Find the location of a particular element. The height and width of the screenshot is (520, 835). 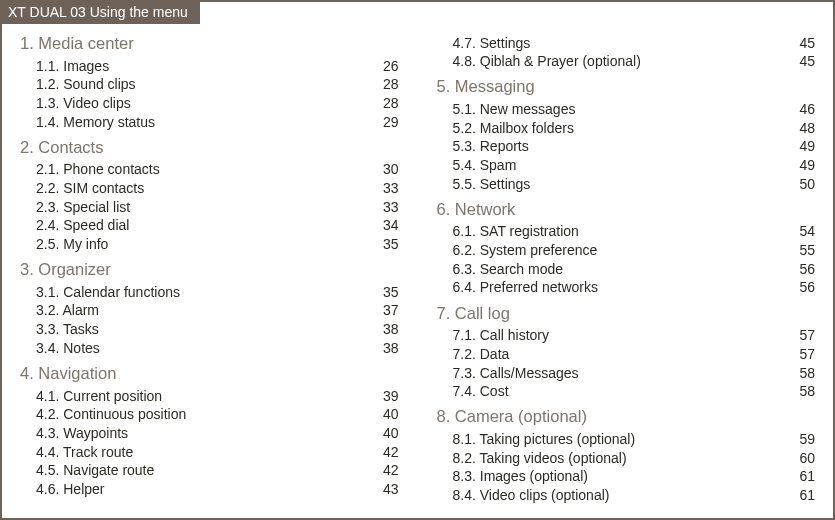

toc-entry-label: 4.6. Helper is located at coordinates (204, 490).